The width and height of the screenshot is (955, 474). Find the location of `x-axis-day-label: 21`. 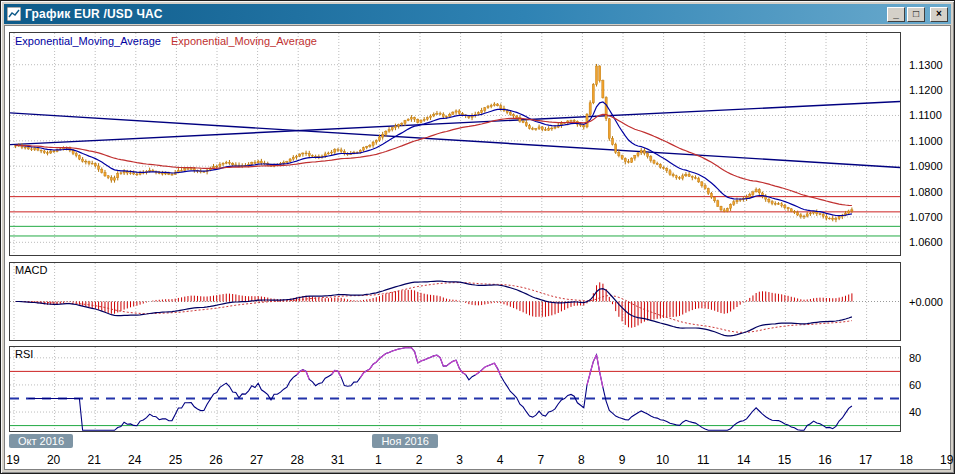

x-axis-day-label: 21 is located at coordinates (94, 460).